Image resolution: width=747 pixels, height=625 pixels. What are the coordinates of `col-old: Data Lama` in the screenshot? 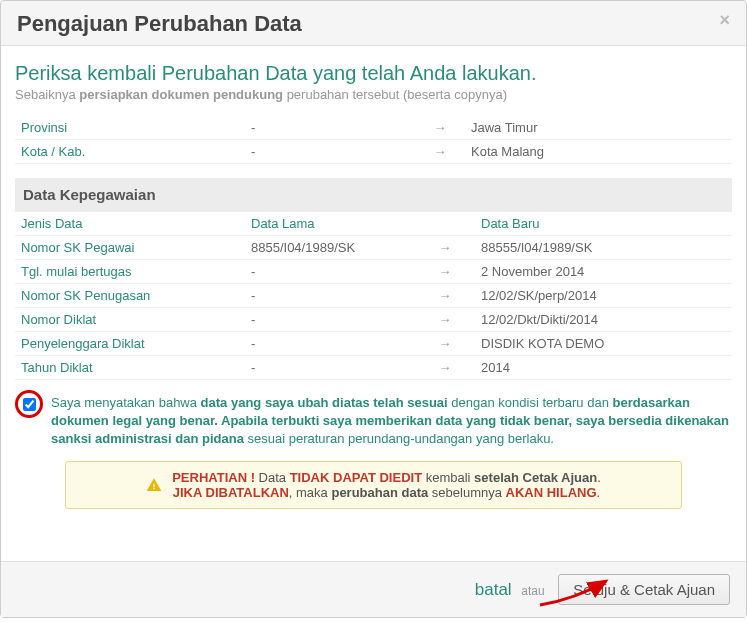 It's located at (330, 224).